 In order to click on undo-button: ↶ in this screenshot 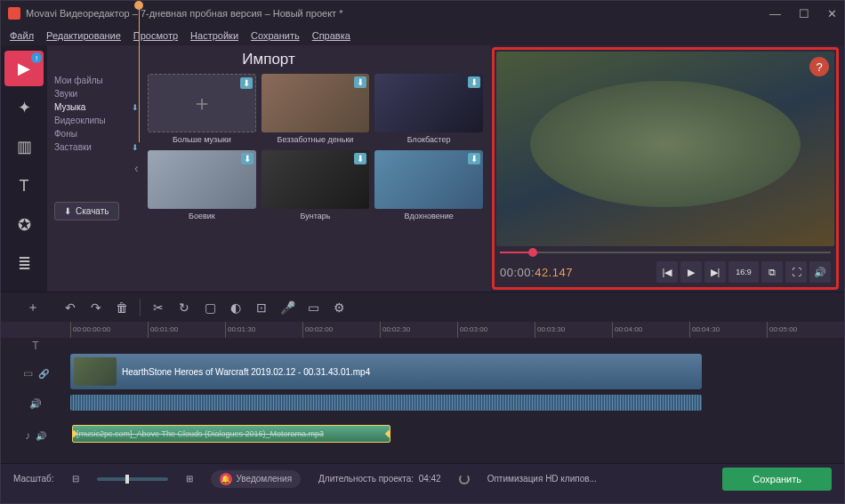, I will do `click(70, 308)`.